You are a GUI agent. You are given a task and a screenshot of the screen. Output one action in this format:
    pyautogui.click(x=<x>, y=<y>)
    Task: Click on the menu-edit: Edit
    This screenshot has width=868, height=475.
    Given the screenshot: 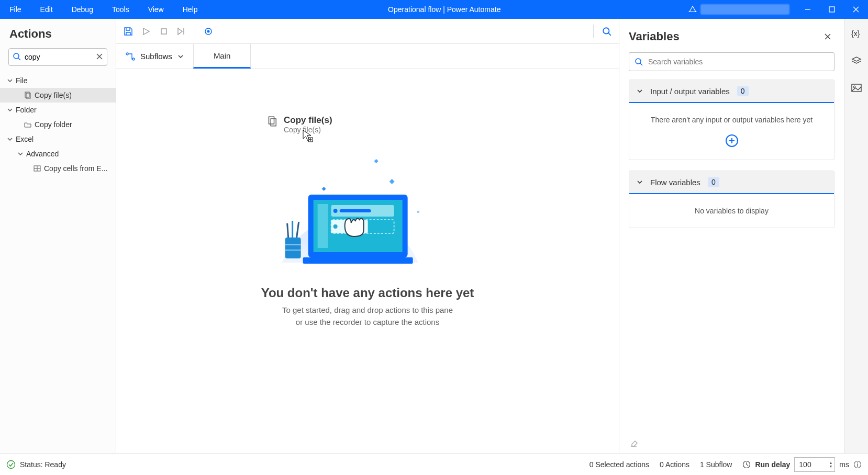 What is the action you would take?
    pyautogui.click(x=47, y=9)
    